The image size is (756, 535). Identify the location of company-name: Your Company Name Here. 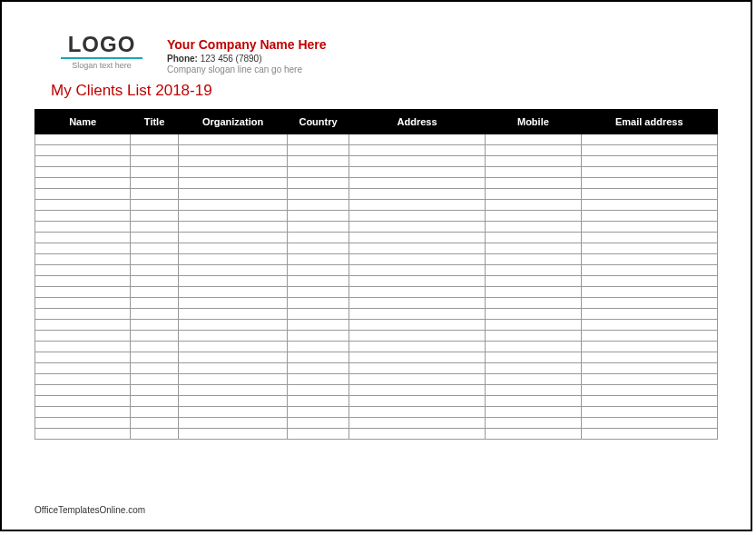
(247, 45).